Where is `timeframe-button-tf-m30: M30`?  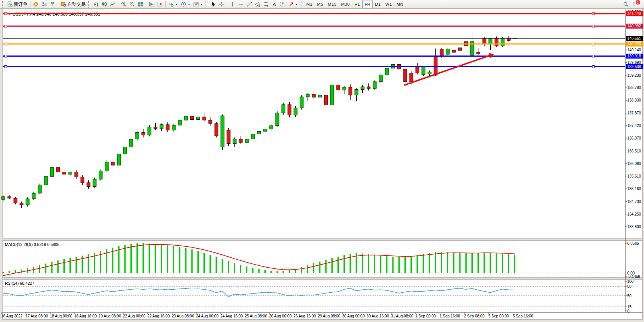 timeframe-button-tf-m30: M30 is located at coordinates (346, 4).